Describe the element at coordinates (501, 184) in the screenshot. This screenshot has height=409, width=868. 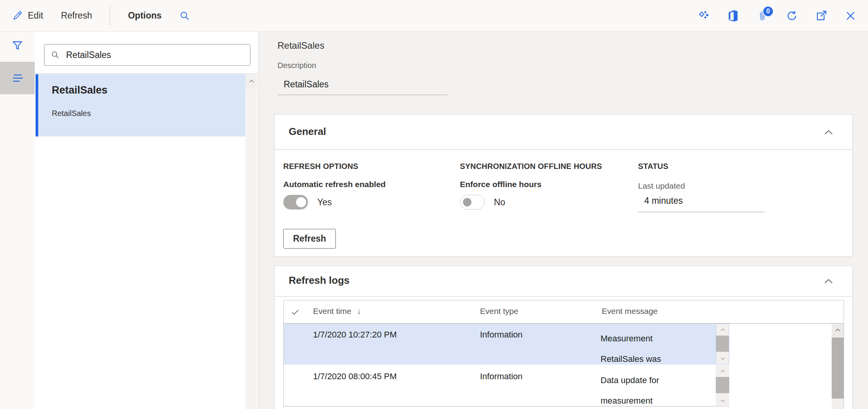
I see `enforce-offline-hours-label: Enforce offline hours` at that location.